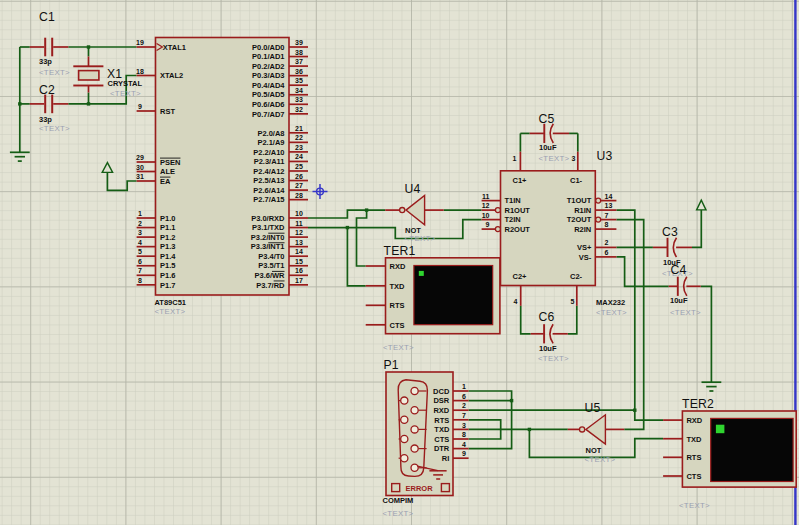 Image resolution: width=799 pixels, height=525 pixels. I want to click on pin-number: 38, so click(299, 52).